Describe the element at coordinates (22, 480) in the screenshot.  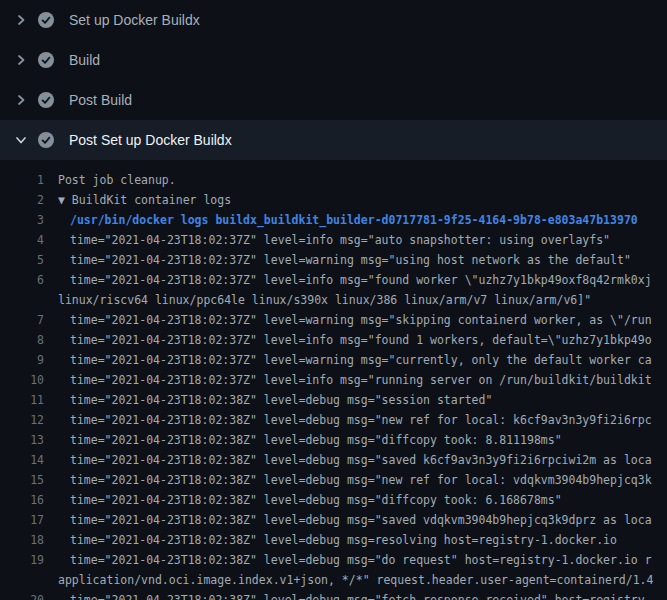
I see `line-number: 15` at that location.